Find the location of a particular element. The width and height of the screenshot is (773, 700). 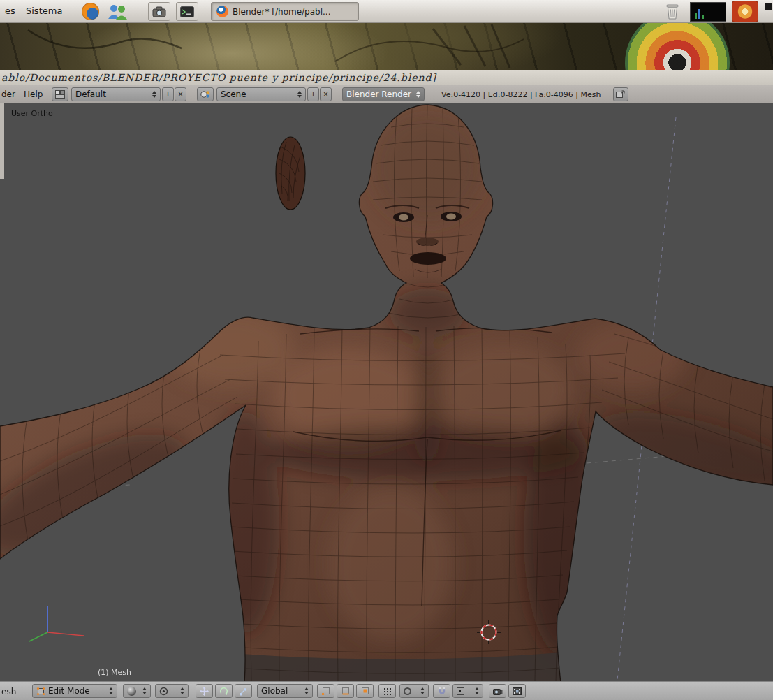

desktop-panel: es Sistema Blender* [/home/pabl... is located at coordinates (387, 11).